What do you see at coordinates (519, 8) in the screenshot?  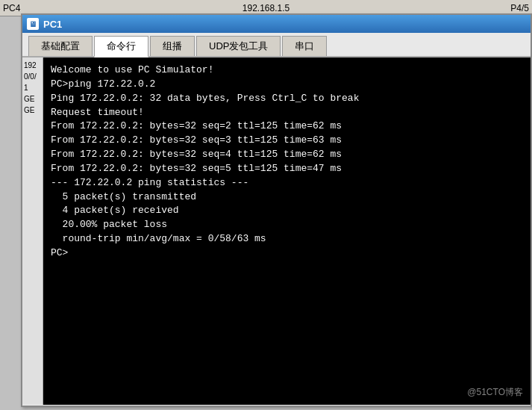 I see `top-bar-right-label: P4/5` at bounding box center [519, 8].